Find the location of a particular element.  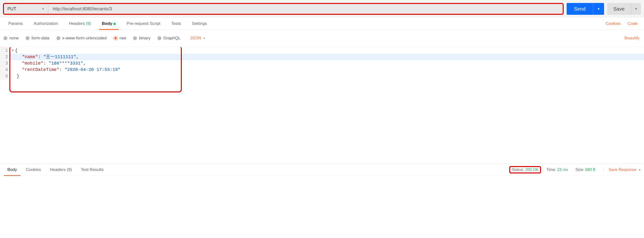

tab-settings: Settings is located at coordinates (200, 24).